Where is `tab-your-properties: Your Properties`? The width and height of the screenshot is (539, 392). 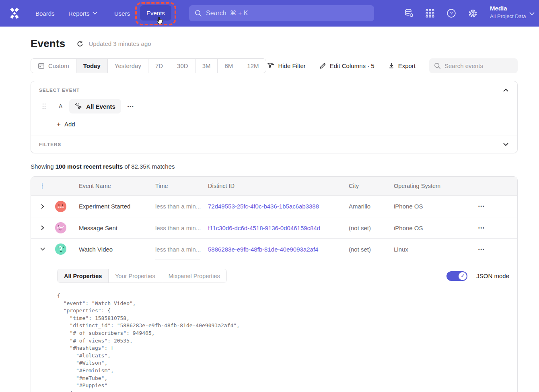
tab-your-properties: Your Properties is located at coordinates (135, 276).